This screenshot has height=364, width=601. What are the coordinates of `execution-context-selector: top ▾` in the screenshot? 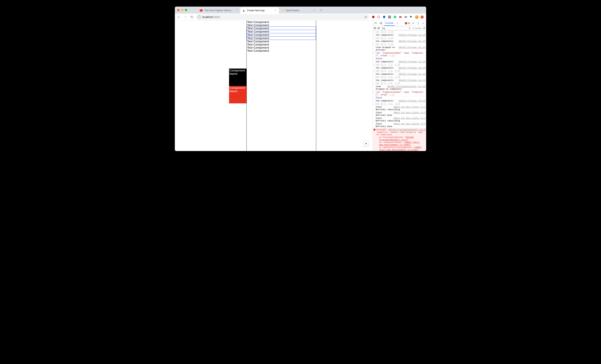 It's located at (396, 28).